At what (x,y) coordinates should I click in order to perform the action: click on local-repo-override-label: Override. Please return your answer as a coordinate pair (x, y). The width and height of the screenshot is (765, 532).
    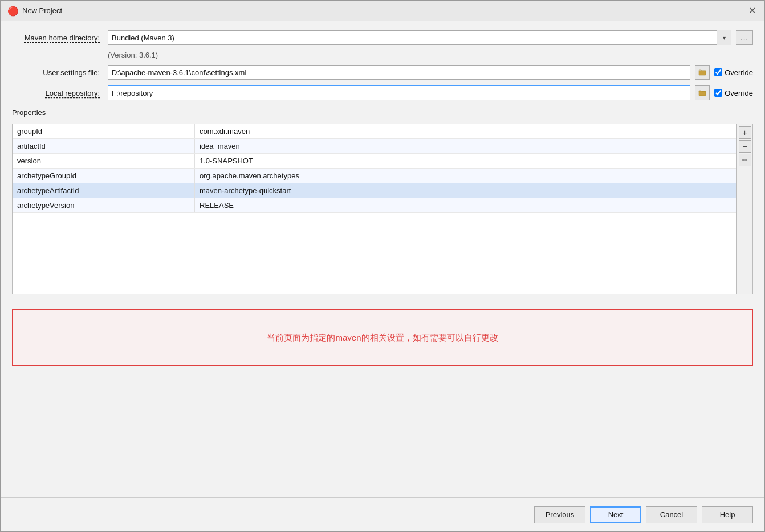
    Looking at the image, I should click on (734, 93).